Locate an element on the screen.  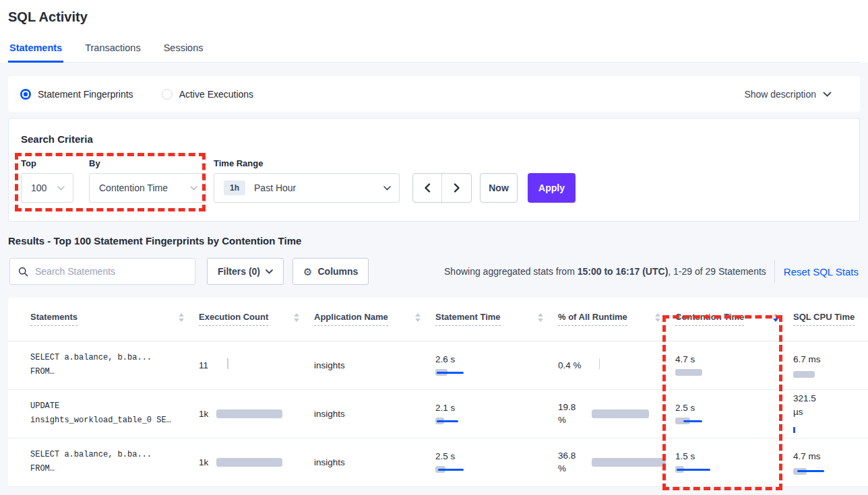
runtime-percent-value: 19.8 % is located at coordinates (571, 414).